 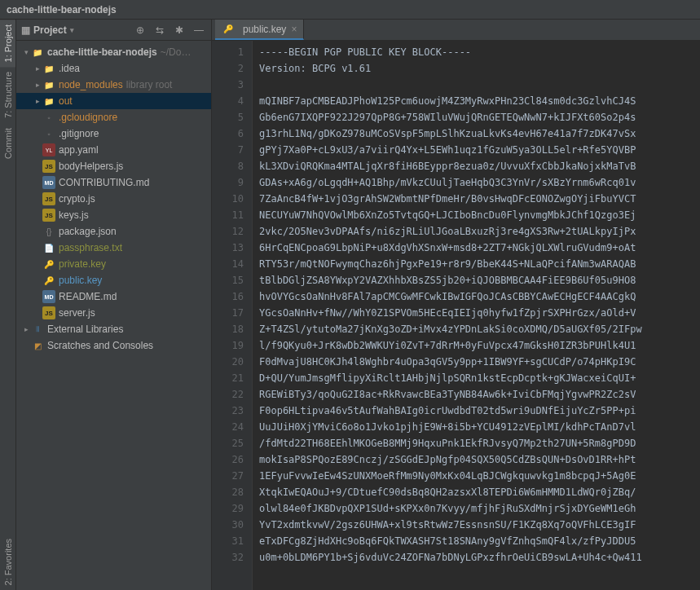 What do you see at coordinates (476, 313) in the screenshot?
I see `code-line: YGcsOaNnHv+fNw//WhY0Z1SPVOm5HEcEqIEIjq0h…` at bounding box center [476, 313].